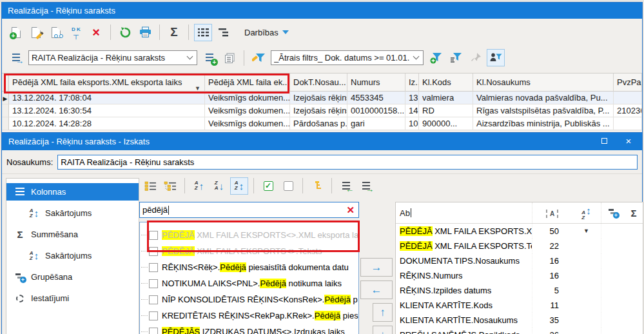 The height and width of the screenshot is (334, 644). What do you see at coordinates (347, 162) in the screenshot?
I see `name-input: RAITA Realizācija - Rēķinu saraksts` at bounding box center [347, 162].